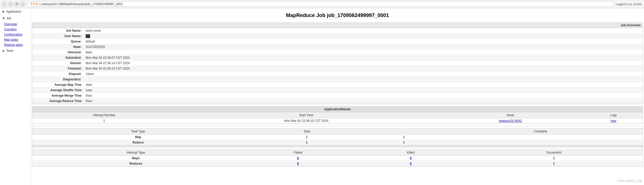  Describe the element at coordinates (58, 101) in the screenshot. I see `field-label: Average Reduce Time` at that location.